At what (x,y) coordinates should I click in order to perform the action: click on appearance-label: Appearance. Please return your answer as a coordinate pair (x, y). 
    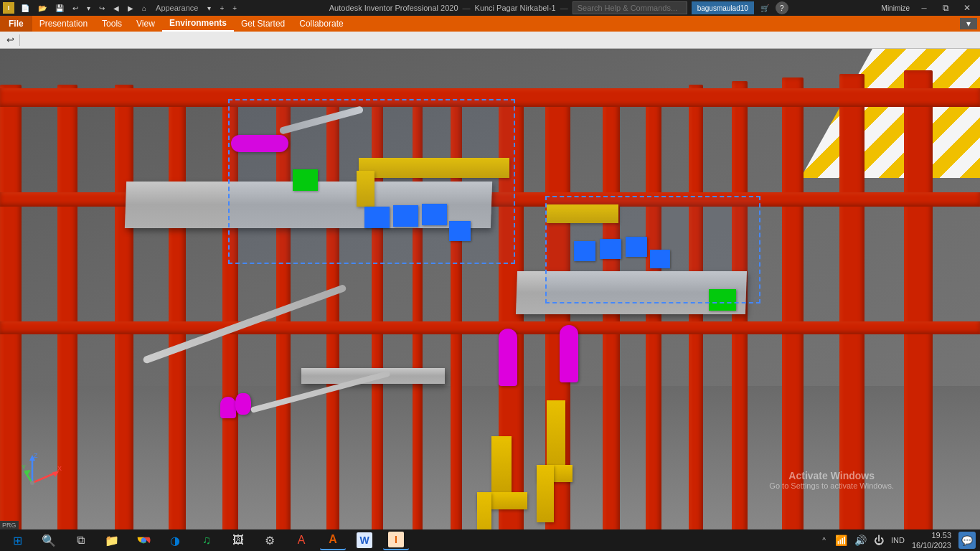
    Looking at the image, I should click on (176, 8).